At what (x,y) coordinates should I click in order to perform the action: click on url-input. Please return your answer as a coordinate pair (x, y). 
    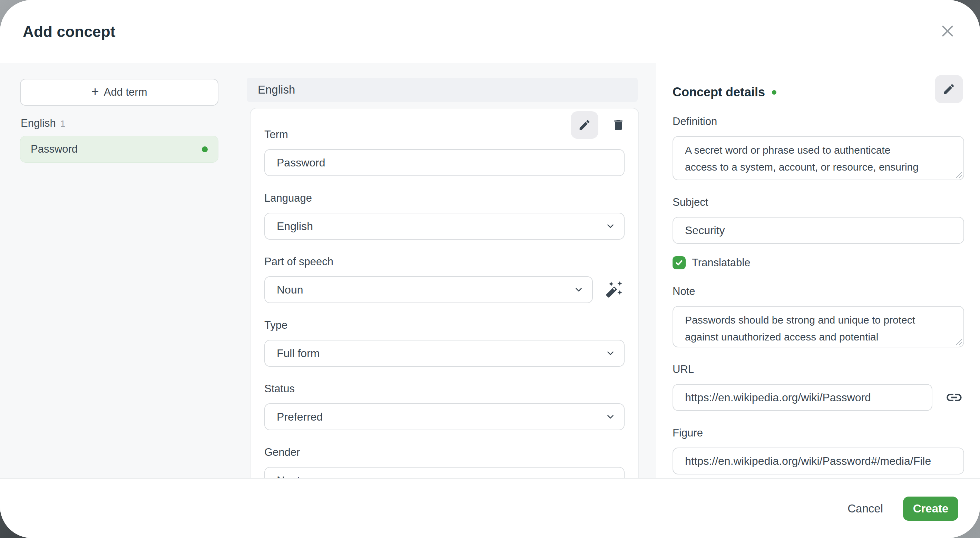
    Looking at the image, I should click on (803, 398).